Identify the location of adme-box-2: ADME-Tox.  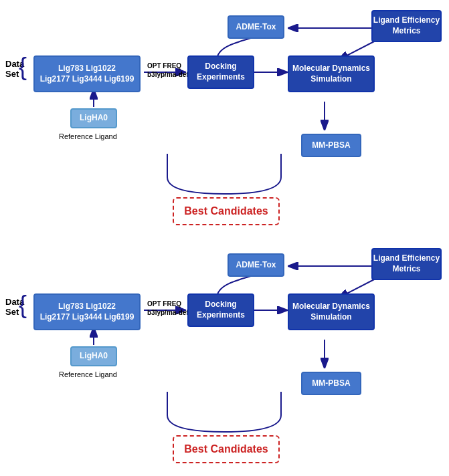
(256, 265).